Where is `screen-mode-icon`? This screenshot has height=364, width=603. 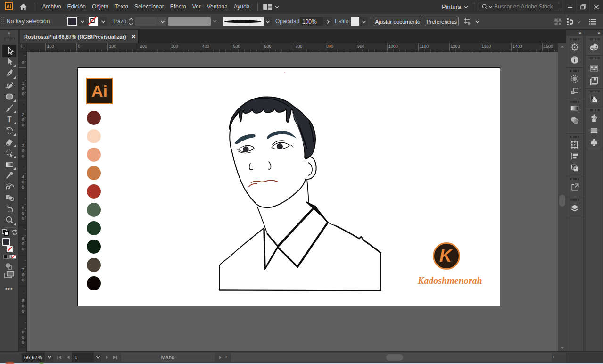 screen-mode-icon is located at coordinates (9, 275).